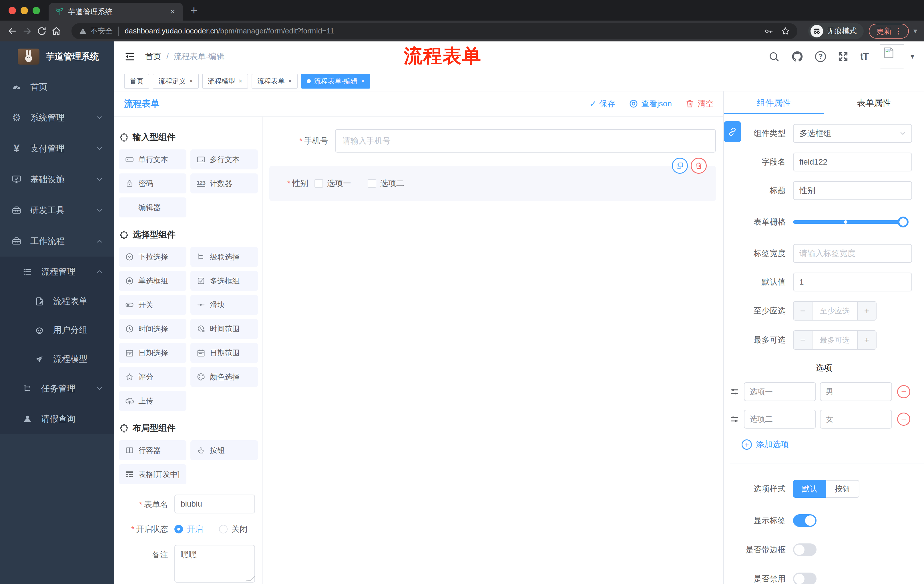 The image size is (924, 584). What do you see at coordinates (57, 389) in the screenshot?
I see `sidebar-item-task-manage: 任务管理` at bounding box center [57, 389].